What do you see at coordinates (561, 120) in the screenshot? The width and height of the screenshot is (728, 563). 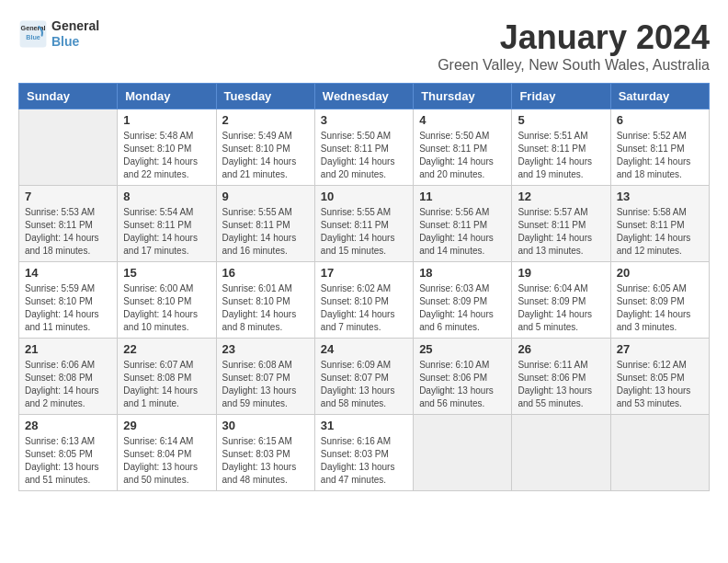 I see `day-number: 5` at bounding box center [561, 120].